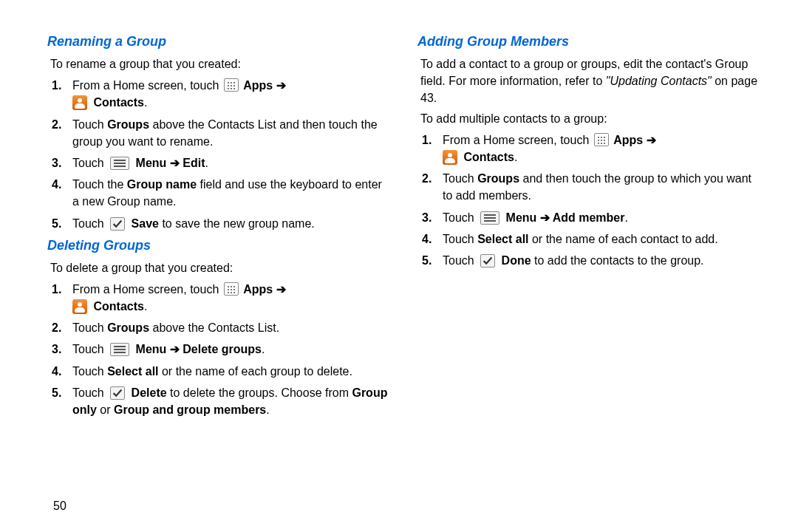 The width and height of the screenshot is (798, 532). What do you see at coordinates (600, 217) in the screenshot?
I see `step: 3. Touch Menu ➔ Add member.` at bounding box center [600, 217].